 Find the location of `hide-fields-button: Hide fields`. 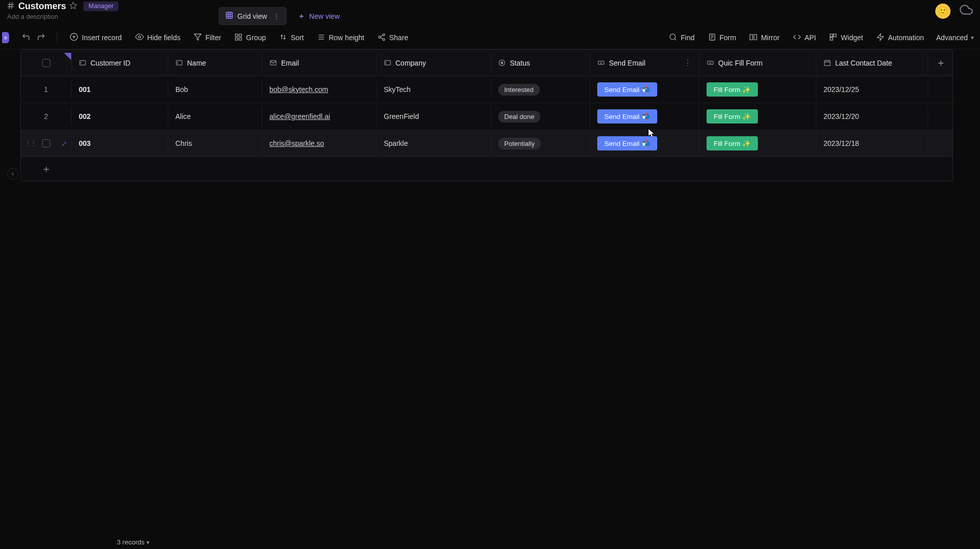

hide-fields-button: Hide fields is located at coordinates (158, 38).